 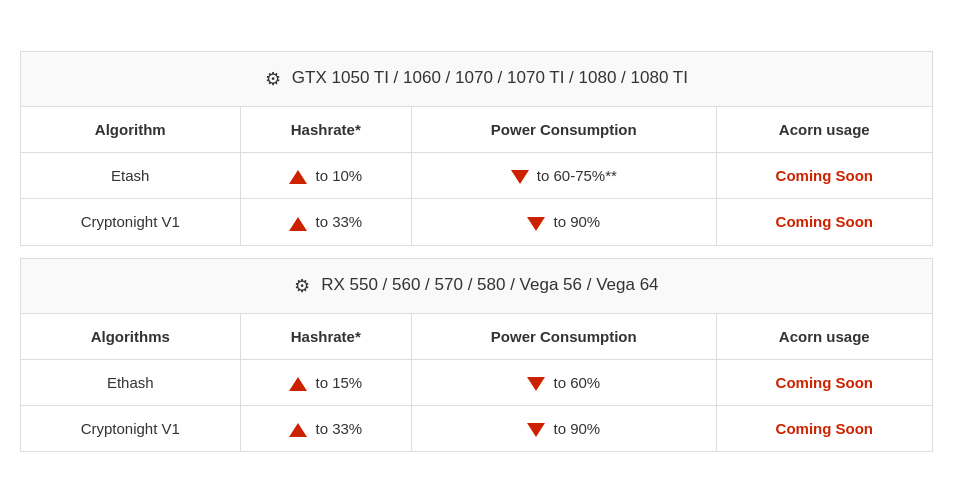 I want to click on rx-row1-power: to 60%, so click(x=564, y=382).